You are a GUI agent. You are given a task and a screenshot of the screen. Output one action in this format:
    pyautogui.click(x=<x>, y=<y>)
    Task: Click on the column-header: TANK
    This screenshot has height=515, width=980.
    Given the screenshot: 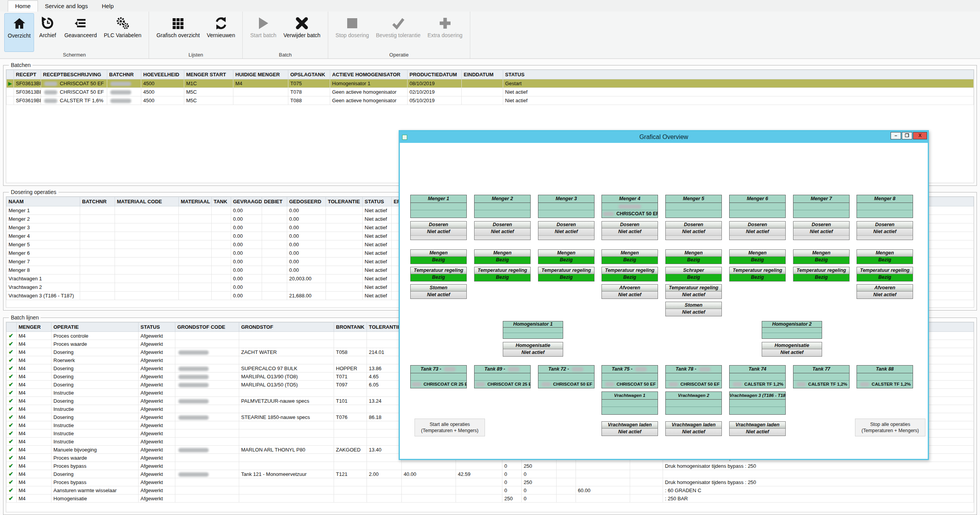 What is the action you would take?
    pyautogui.click(x=221, y=202)
    